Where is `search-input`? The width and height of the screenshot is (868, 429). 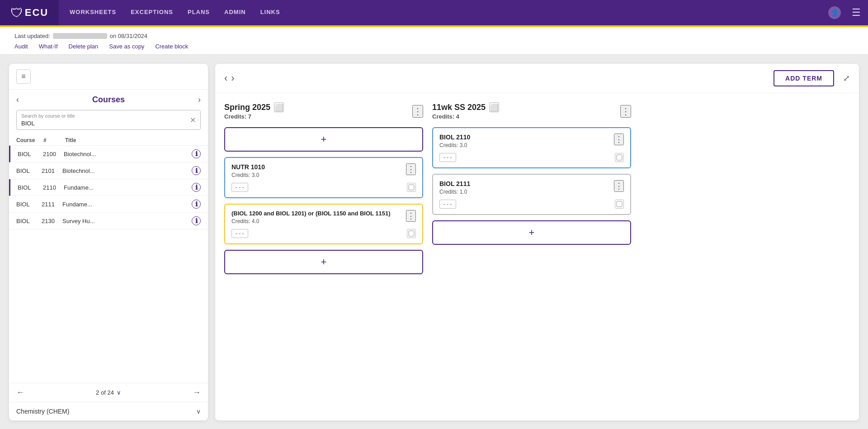 search-input is located at coordinates (59, 123).